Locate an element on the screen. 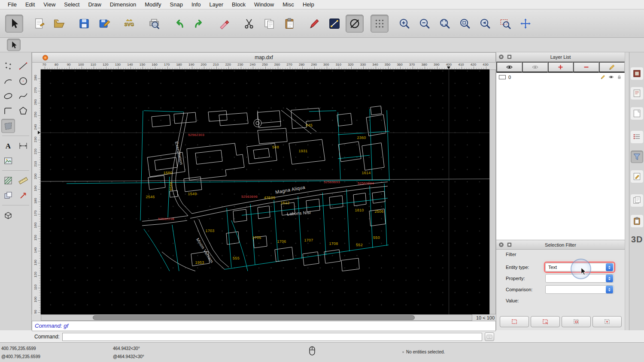 This screenshot has height=362, width=644. line-tool-button is located at coordinates (24, 66).